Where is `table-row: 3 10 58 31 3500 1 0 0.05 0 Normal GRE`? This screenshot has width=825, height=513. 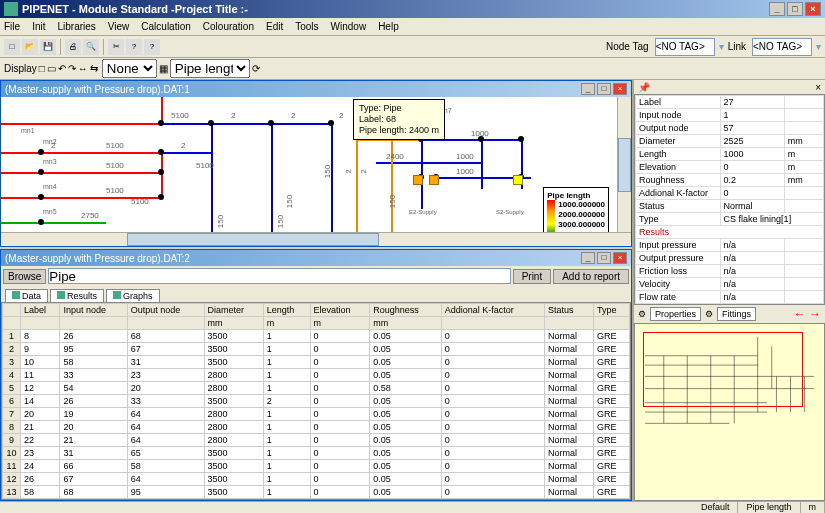
table-row: 3 10 58 31 3500 1 0 0.05 0 Normal GRE is located at coordinates (316, 362).